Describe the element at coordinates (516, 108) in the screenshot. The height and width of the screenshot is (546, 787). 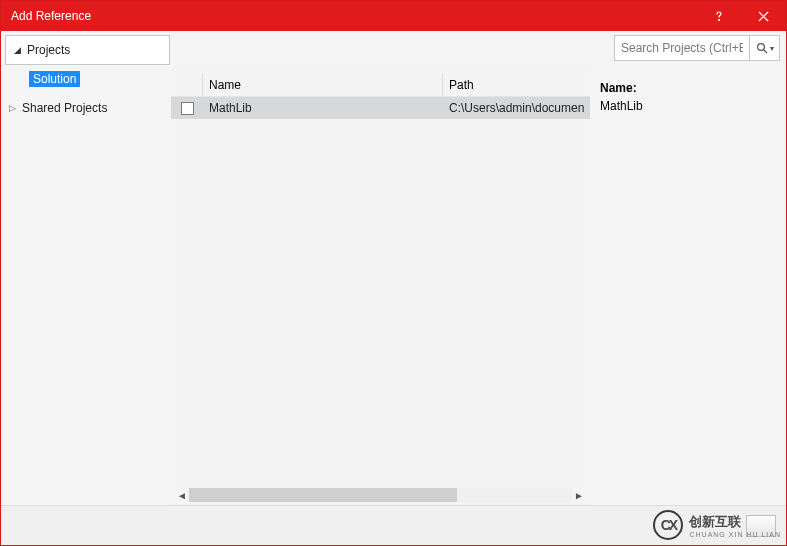
I see `row-path: C:\Users\admin\documen` at that location.